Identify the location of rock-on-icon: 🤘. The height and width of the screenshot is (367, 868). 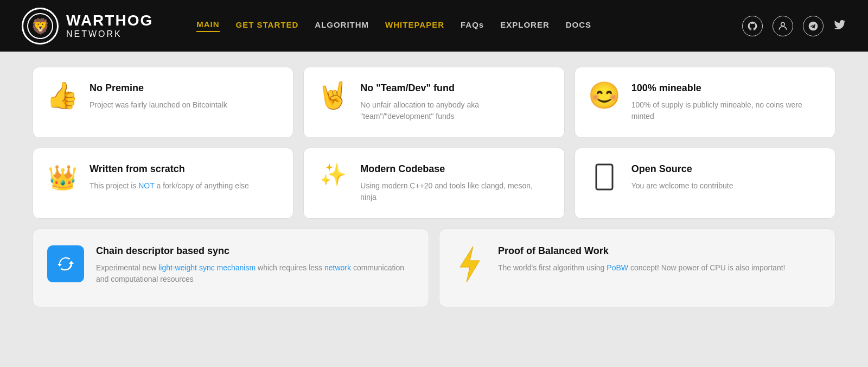
(333, 96).